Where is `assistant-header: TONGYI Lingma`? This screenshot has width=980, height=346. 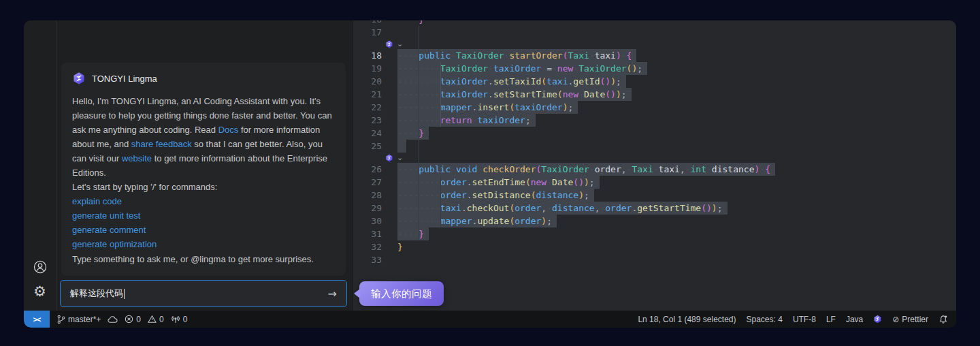 assistant-header: TONGYI Lingma is located at coordinates (203, 78).